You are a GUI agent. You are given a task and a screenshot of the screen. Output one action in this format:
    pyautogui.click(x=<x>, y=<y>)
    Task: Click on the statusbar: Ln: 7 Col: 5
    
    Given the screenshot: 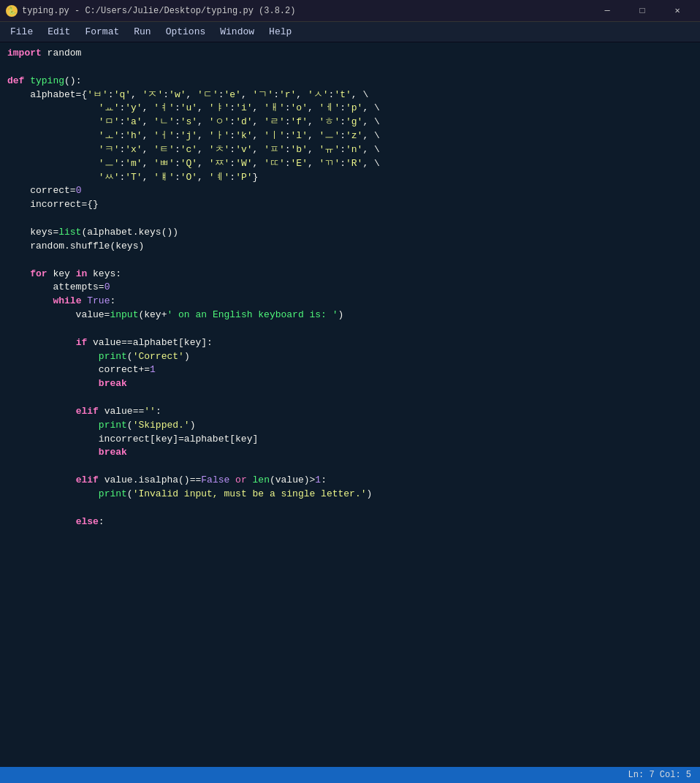 What is the action you would take?
    pyautogui.click(x=350, y=775)
    